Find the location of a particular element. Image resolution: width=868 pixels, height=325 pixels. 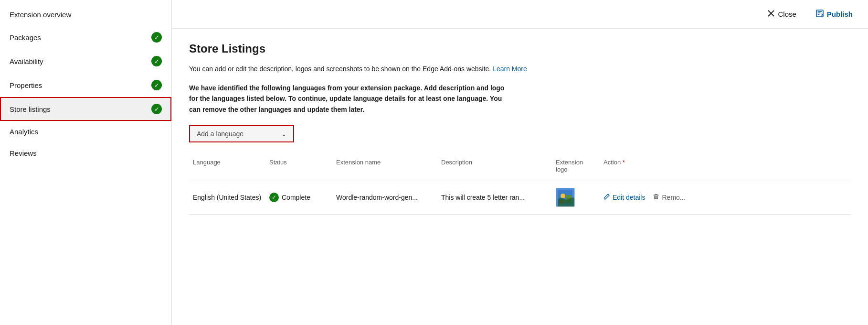

store-listings-table: Language Status Extension name Descripti… is located at coordinates (520, 185).